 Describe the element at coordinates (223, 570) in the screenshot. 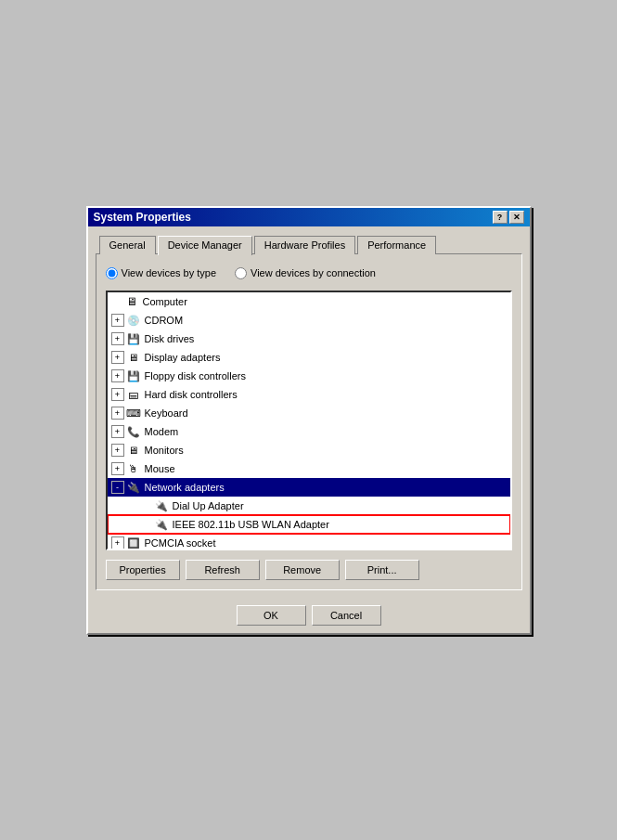

I see `refresh-button: Refresh` at that location.